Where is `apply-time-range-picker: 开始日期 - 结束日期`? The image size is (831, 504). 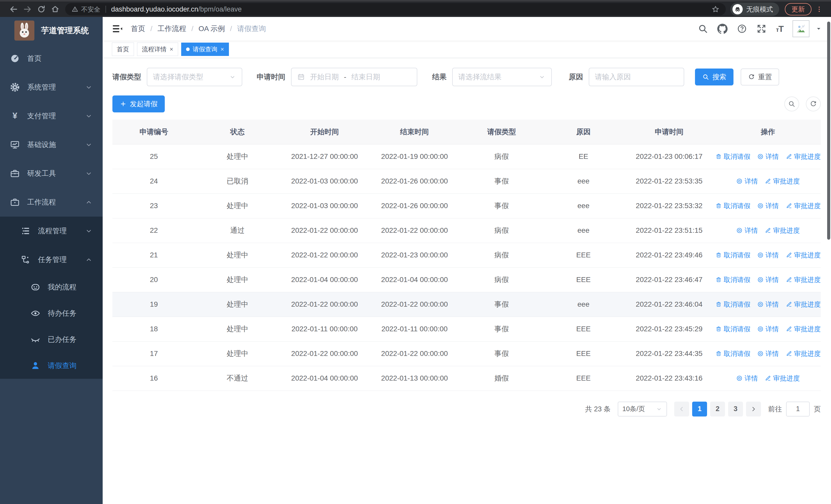 apply-time-range-picker: 开始日期 - 结束日期 is located at coordinates (354, 77).